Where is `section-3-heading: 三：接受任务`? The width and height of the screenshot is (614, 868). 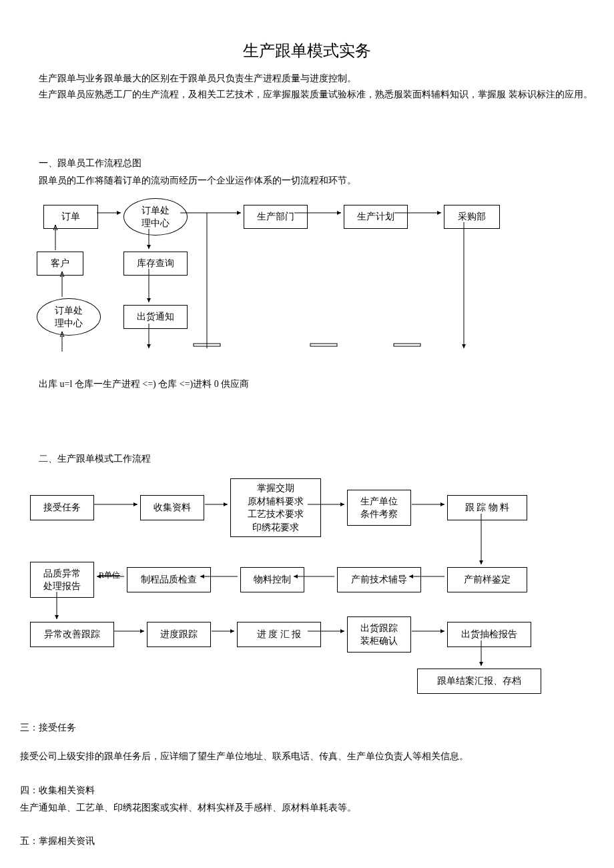 section-3-heading: 三：接受任务 is located at coordinates (307, 728).